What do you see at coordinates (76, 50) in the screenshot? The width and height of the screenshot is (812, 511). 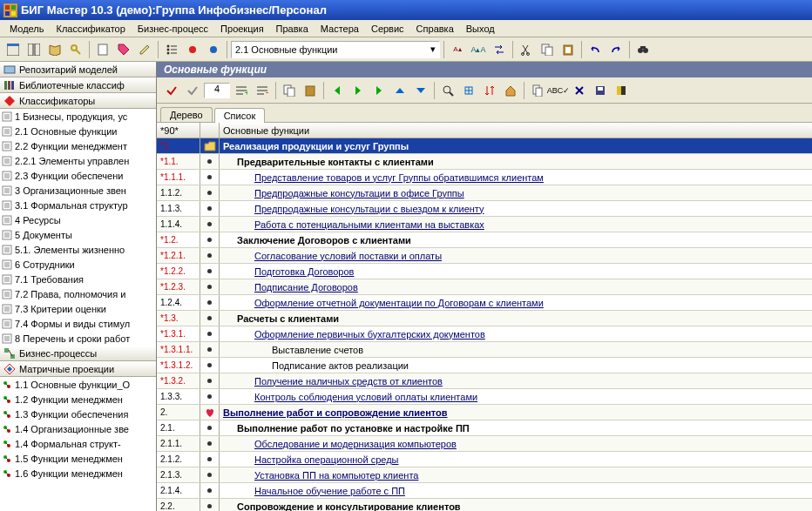 I see `toolbar-key-icon` at bounding box center [76, 50].